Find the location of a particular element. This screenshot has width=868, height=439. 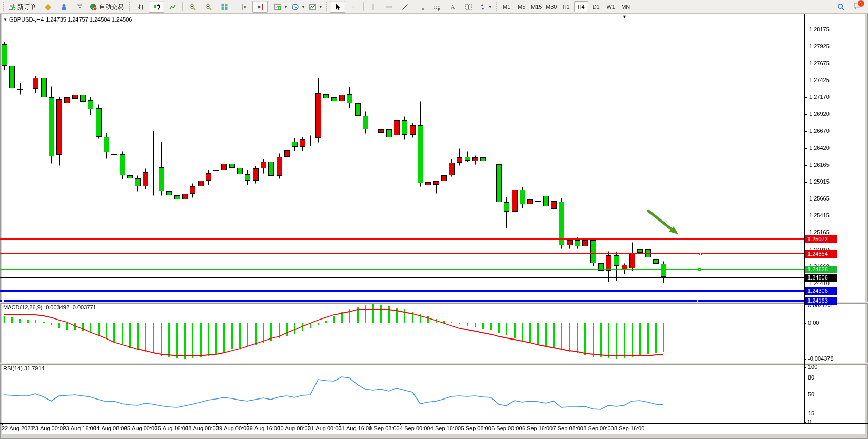

timeframe-d1-button: D1 is located at coordinates (596, 7).